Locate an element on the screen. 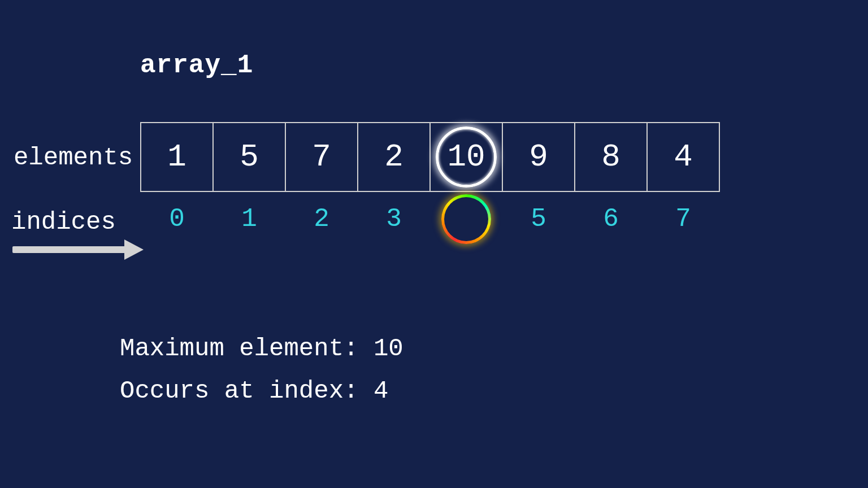 The image size is (868, 488). cell-value: 8 is located at coordinates (611, 157).